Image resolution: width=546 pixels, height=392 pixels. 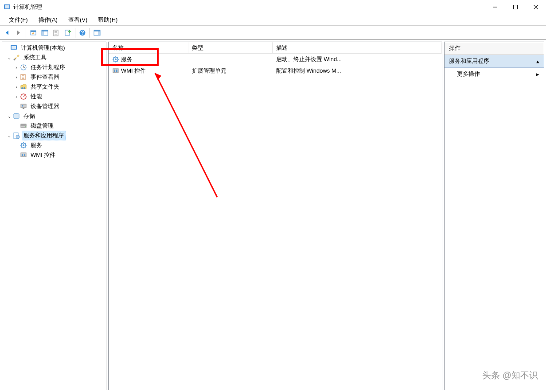 What do you see at coordinates (45, 33) in the screenshot?
I see `show-hide-tree-button` at bounding box center [45, 33].